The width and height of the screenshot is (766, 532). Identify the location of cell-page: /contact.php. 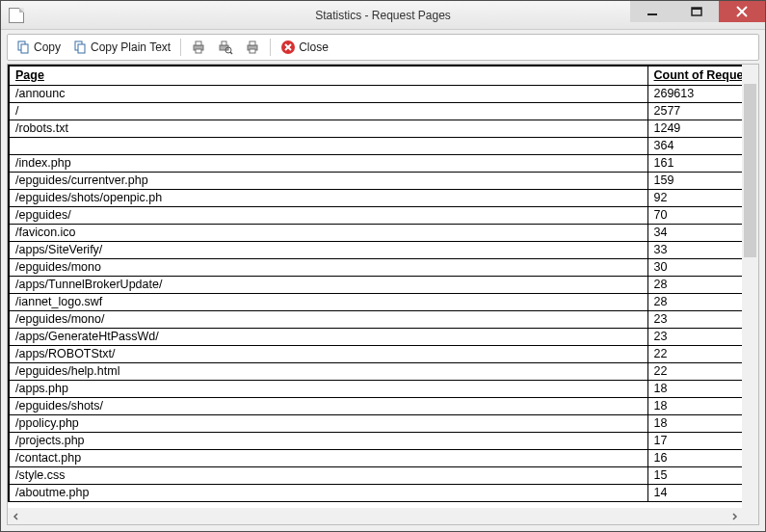
(328, 458).